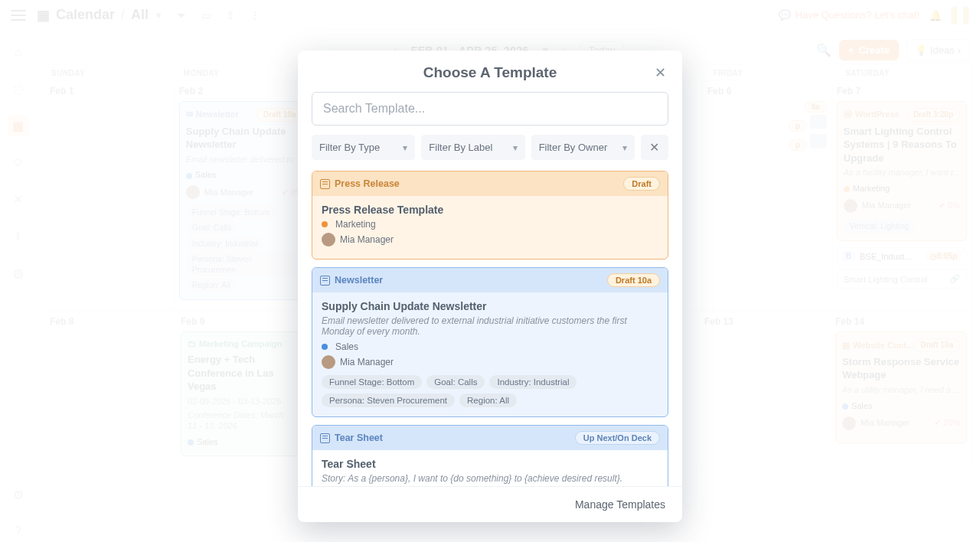  I want to click on status-badge: Draft, so click(642, 184).